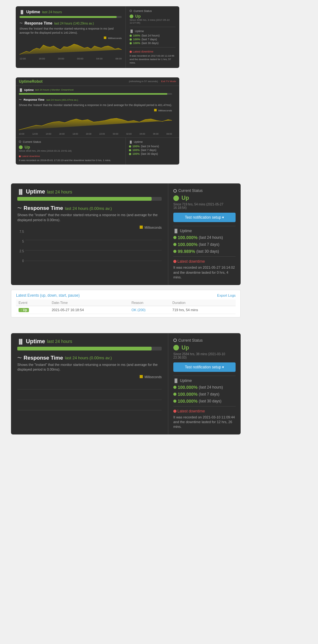 The height and width of the screenshot is (644, 318). Describe the element at coordinates (20, 100) in the screenshot. I see `wave-icon-2: 〜` at that location.